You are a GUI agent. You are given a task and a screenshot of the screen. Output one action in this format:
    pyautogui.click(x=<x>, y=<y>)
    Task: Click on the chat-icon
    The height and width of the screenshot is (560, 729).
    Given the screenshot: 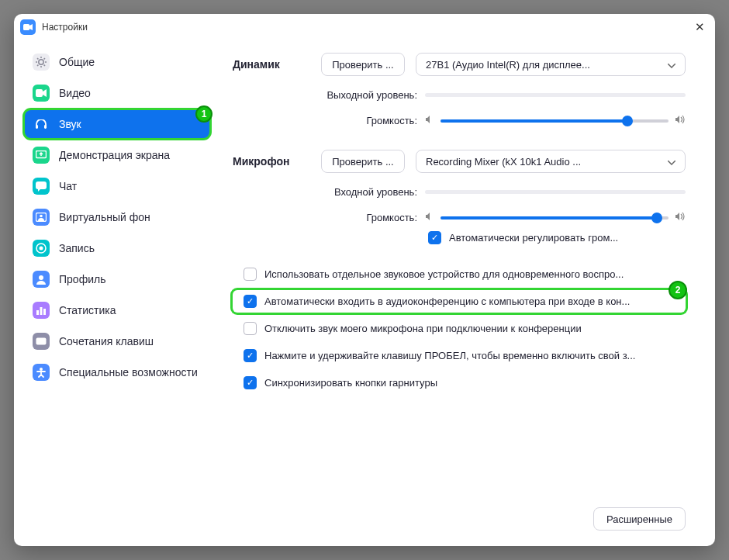 What is the action you would take?
    pyautogui.click(x=41, y=186)
    